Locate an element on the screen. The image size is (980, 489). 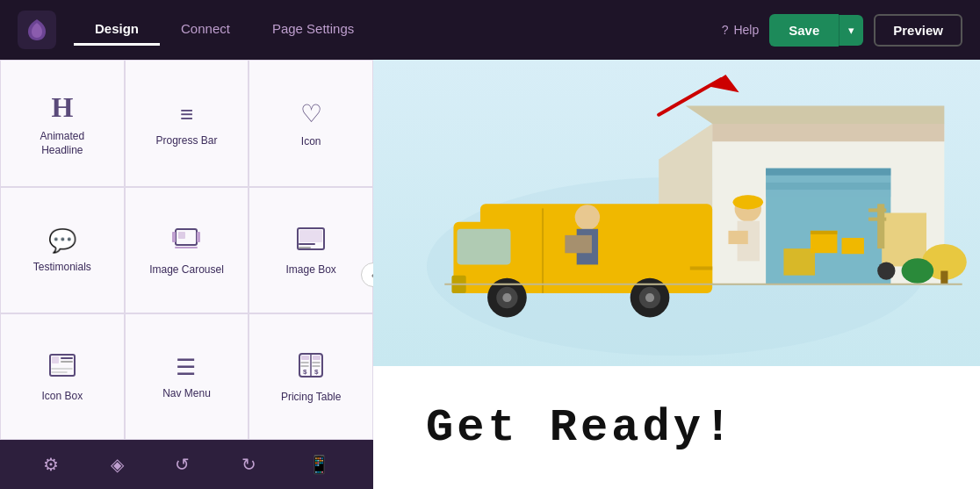
nav-menu-icon: ☰ is located at coordinates (186, 367).